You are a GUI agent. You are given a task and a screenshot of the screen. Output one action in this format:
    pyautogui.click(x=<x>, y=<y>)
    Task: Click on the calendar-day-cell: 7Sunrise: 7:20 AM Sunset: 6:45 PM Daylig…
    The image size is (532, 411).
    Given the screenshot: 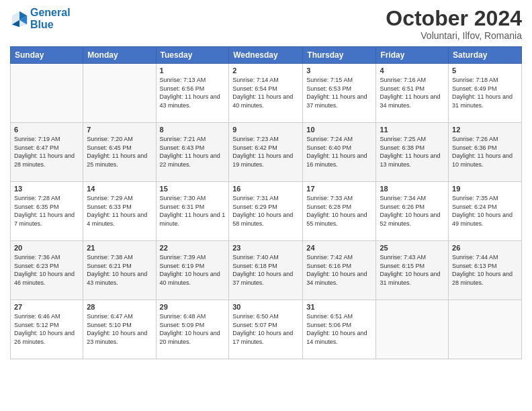 What is the action you would take?
    pyautogui.click(x=120, y=152)
    